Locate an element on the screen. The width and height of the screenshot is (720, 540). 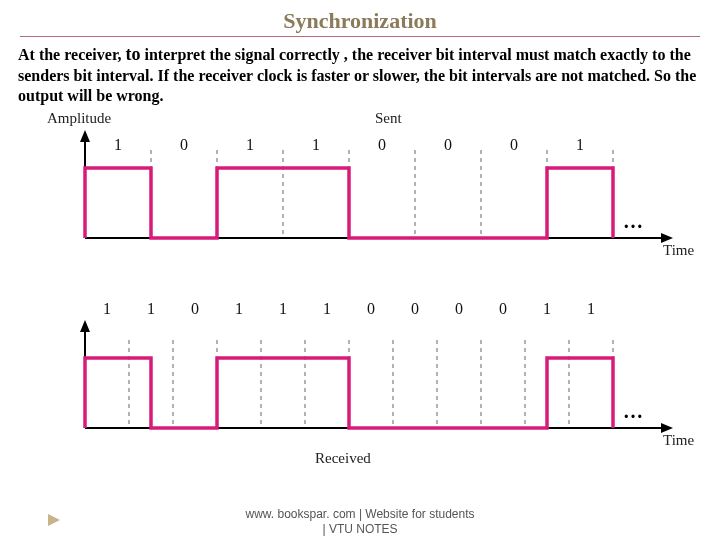
sent-bit-0: 1 is located at coordinates (118, 145).